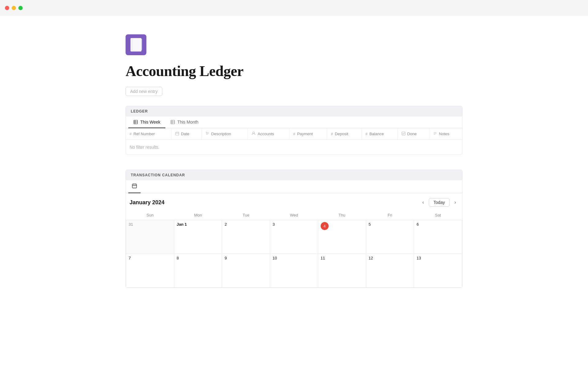  What do you see at coordinates (294, 175) in the screenshot?
I see `calendar-section-header: TRANSACTION CALENDAR` at bounding box center [294, 175].